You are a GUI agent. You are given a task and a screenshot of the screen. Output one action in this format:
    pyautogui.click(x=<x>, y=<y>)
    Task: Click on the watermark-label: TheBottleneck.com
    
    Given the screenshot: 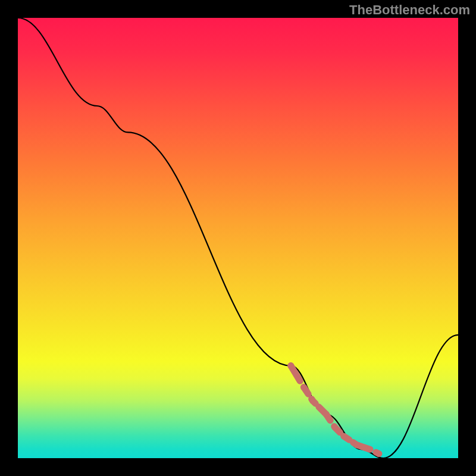 What is the action you would take?
    pyautogui.click(x=409, y=10)
    